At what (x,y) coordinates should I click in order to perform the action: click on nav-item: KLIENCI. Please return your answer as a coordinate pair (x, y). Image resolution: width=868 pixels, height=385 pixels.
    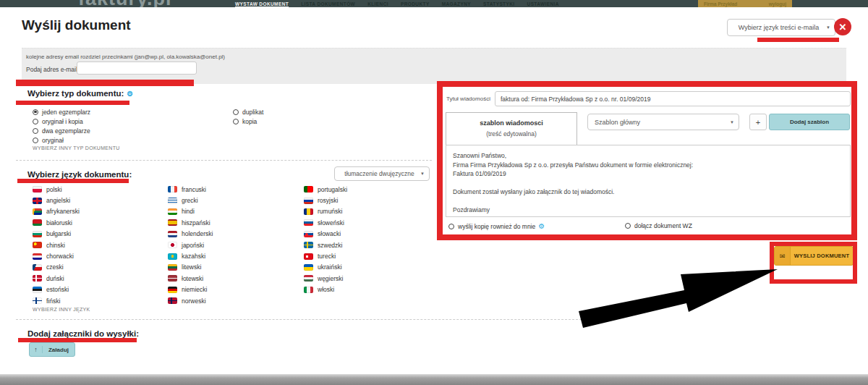
    Looking at the image, I should click on (378, 4).